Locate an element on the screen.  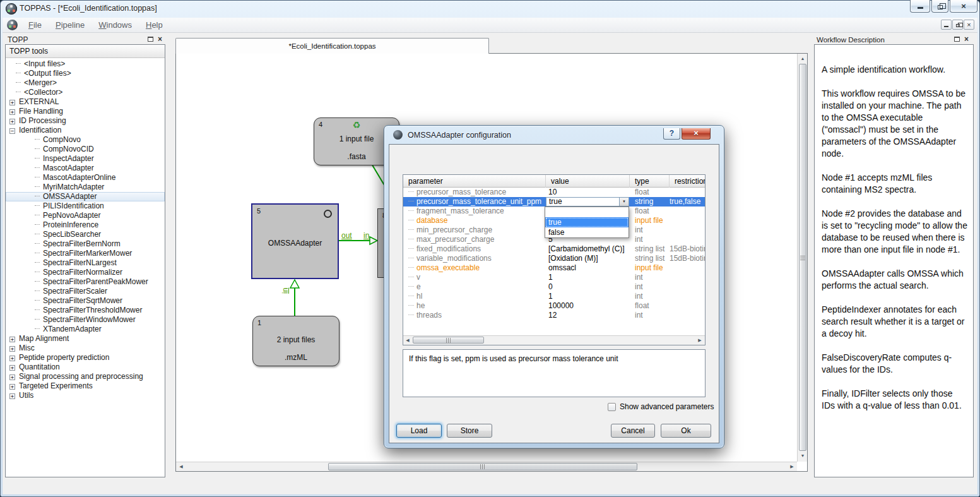
dialog-close-button: × is located at coordinates (696, 134).